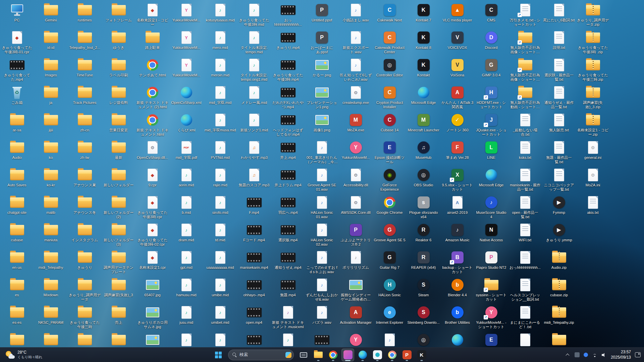 The image size is (644, 362). What do you see at coordinates (119, 40) in the screenshot?
I see `desktop-icon: ゆうき` at bounding box center [119, 40].